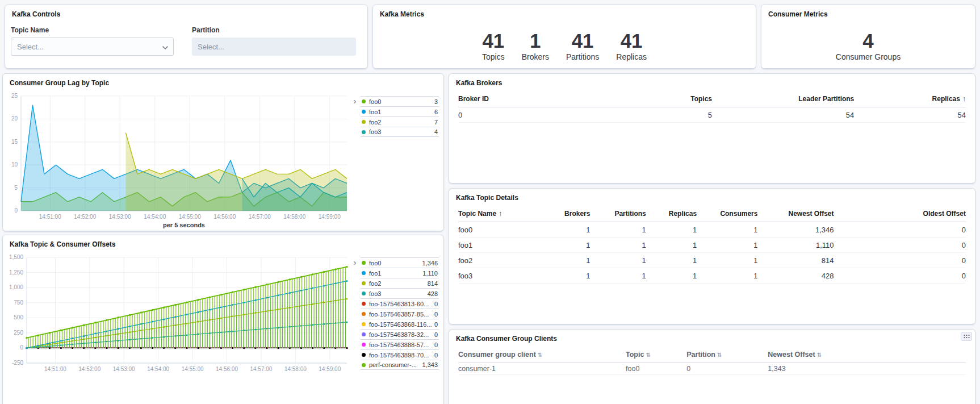 This screenshot has width=980, height=404. What do you see at coordinates (401, 112) in the screenshot?
I see `legend-label: foo1` at bounding box center [401, 112].